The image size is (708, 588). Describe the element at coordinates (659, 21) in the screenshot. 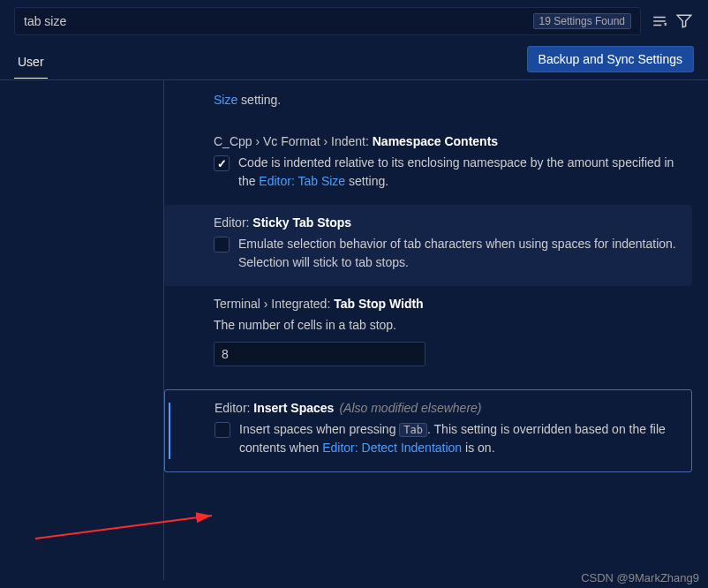

I see `clear-filters-icon` at that location.